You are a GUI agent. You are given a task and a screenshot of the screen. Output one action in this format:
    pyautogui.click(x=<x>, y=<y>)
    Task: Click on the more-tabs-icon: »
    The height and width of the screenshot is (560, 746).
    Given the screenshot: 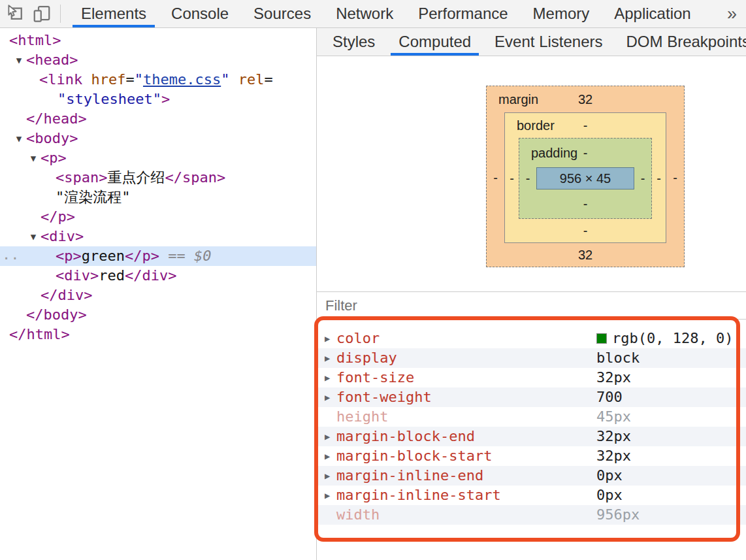 What is the action you would take?
    pyautogui.click(x=732, y=14)
    